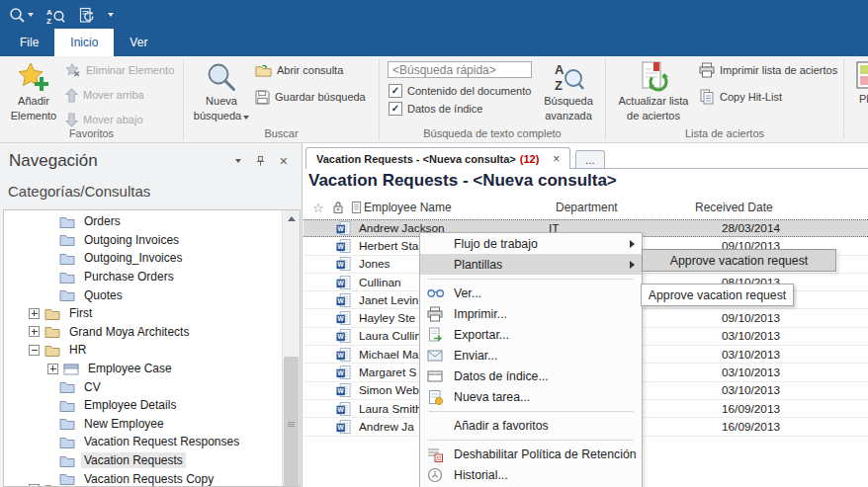 The width and height of the screenshot is (868, 487). What do you see at coordinates (531, 440) in the screenshot?
I see `menu-separator` at bounding box center [531, 440].